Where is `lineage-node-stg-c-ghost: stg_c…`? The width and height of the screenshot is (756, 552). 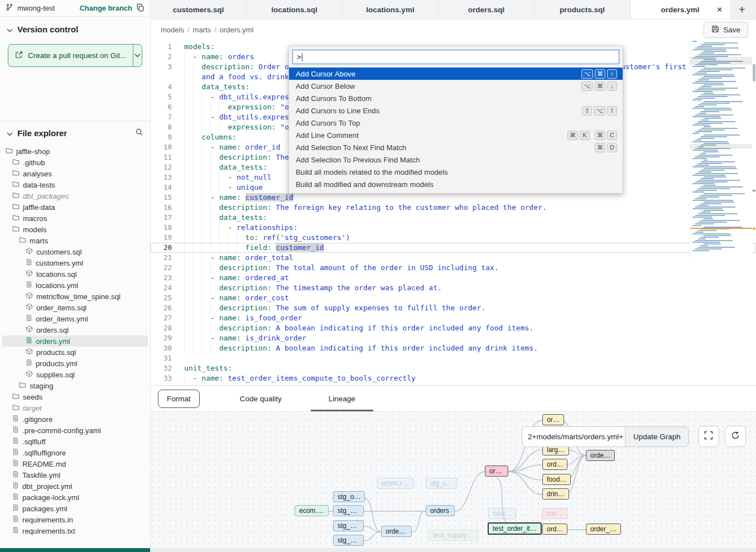
lineage-node-stg-c-ghost: stg_c… is located at coordinates (442, 483).